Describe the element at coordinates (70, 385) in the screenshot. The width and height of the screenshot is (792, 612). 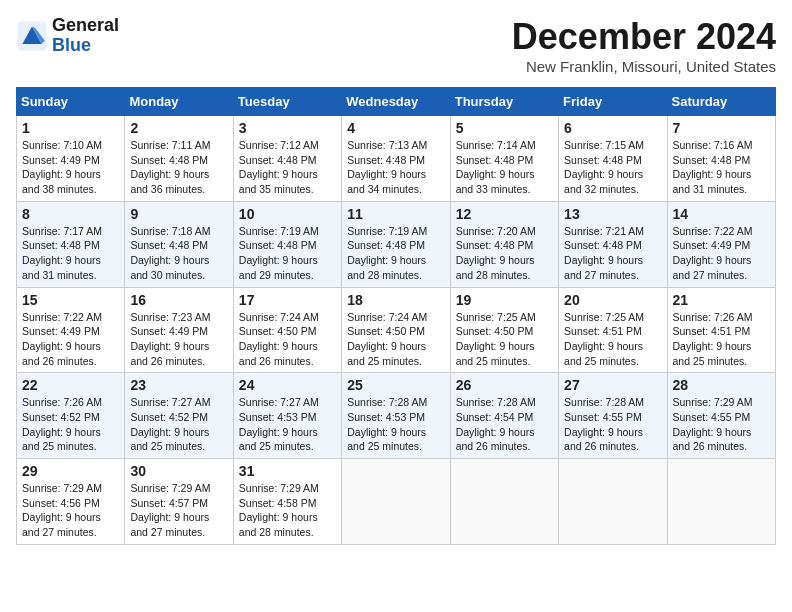
I see `day-number: 22` at that location.